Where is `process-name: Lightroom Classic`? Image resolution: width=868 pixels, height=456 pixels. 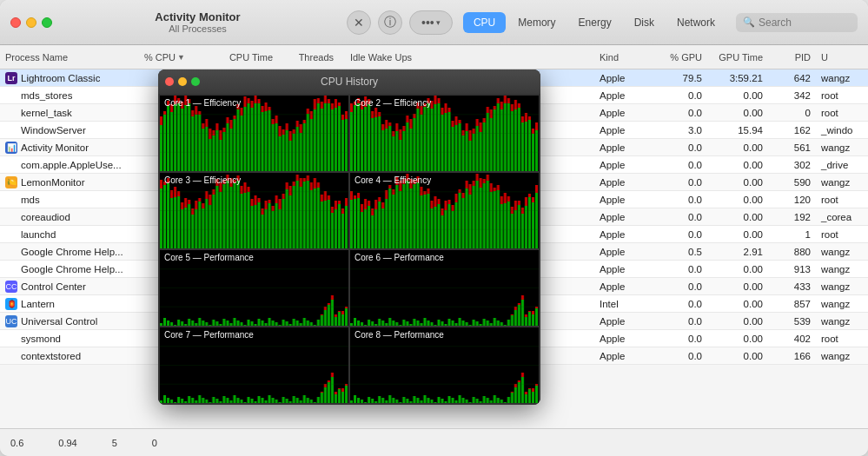
process-name: Lightroom Classic is located at coordinates (61, 78).